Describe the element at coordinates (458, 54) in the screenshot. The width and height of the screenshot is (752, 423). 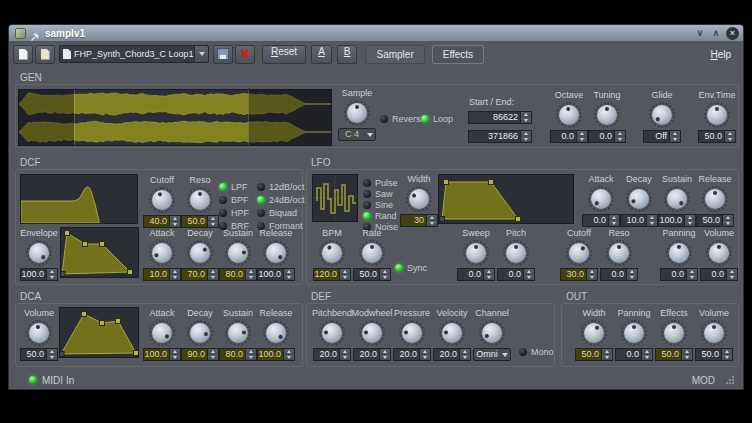
I see `tab-effects: Effects` at that location.